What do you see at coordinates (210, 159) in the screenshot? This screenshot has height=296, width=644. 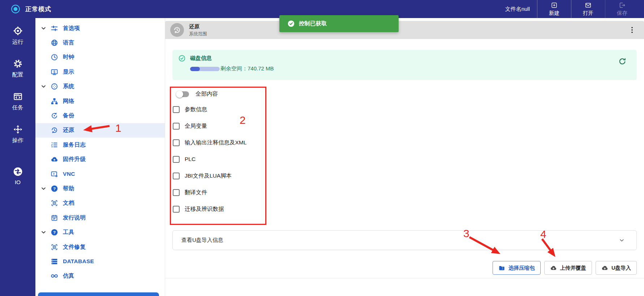 I see `restore-checkbox-row: PLC` at bounding box center [210, 159].